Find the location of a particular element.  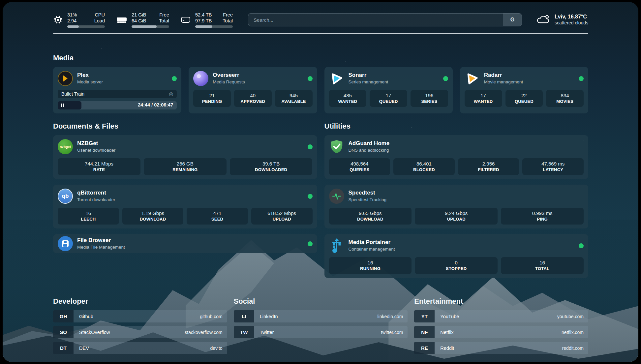

link-label: Github is located at coordinates (86, 317).